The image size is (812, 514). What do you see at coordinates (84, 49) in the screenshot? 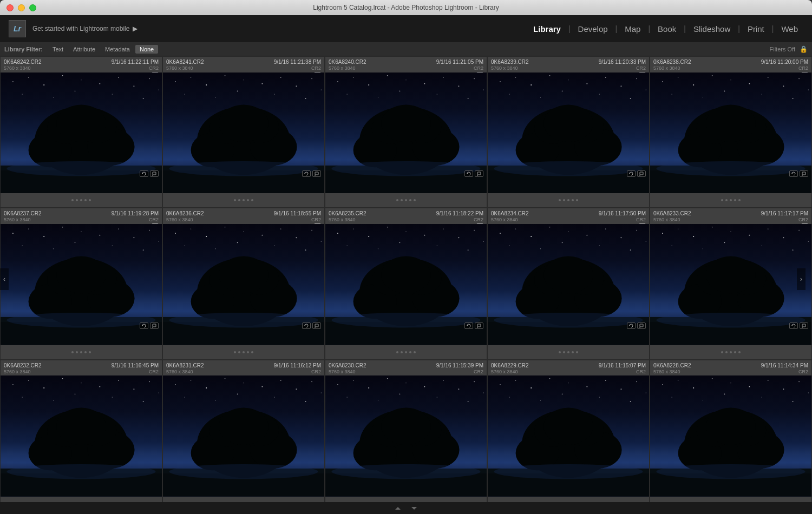
I see `filter-btn-attribute: Attribute` at bounding box center [84, 49].